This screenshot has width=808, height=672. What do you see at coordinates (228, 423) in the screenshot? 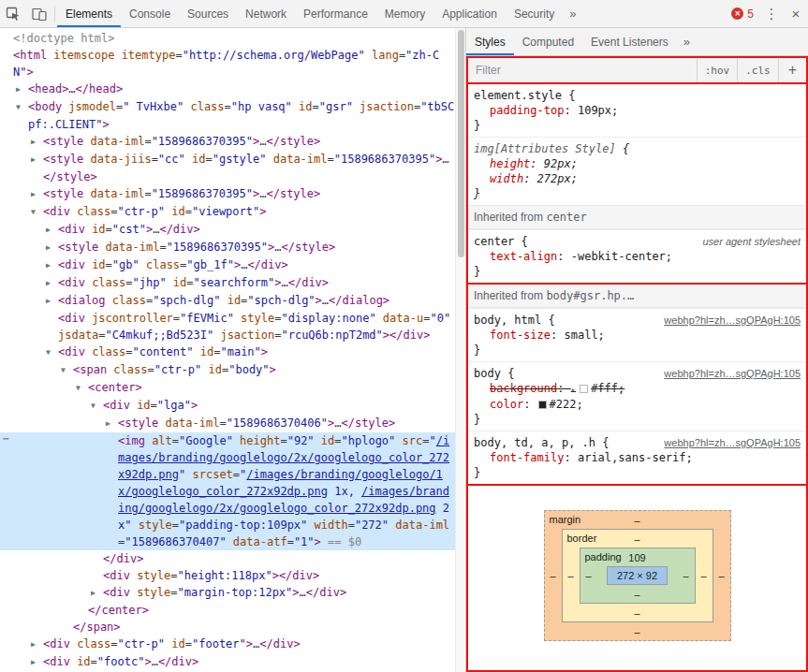
I see `tree-node: ▶<style data-iml="1589686370406">…</styl…` at bounding box center [228, 423].